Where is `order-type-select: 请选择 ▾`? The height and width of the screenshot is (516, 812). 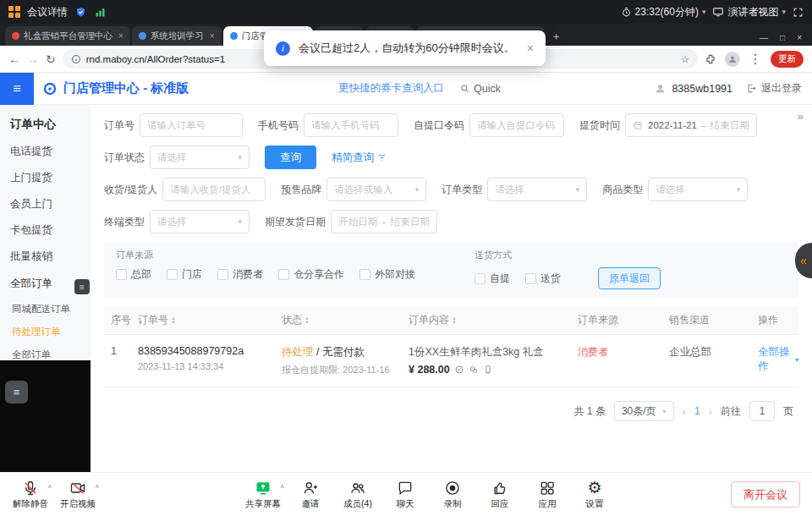 order-type-select: 请选择 ▾ is located at coordinates (537, 189).